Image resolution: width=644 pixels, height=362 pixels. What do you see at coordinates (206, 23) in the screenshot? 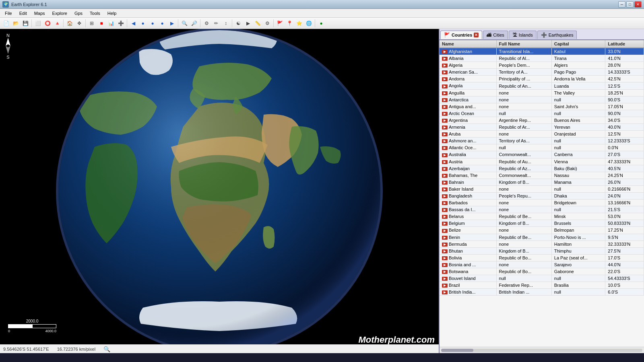
I see `toolbar-layers: ⚙` at bounding box center [206, 23].